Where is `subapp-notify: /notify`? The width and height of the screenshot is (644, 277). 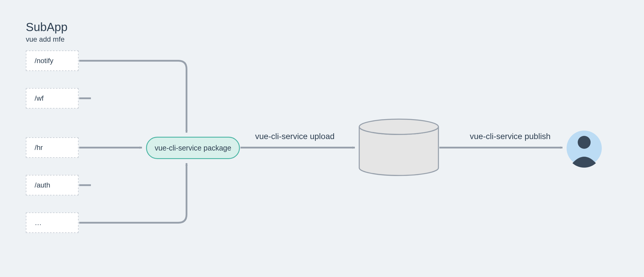 subapp-notify: /notify is located at coordinates (52, 61).